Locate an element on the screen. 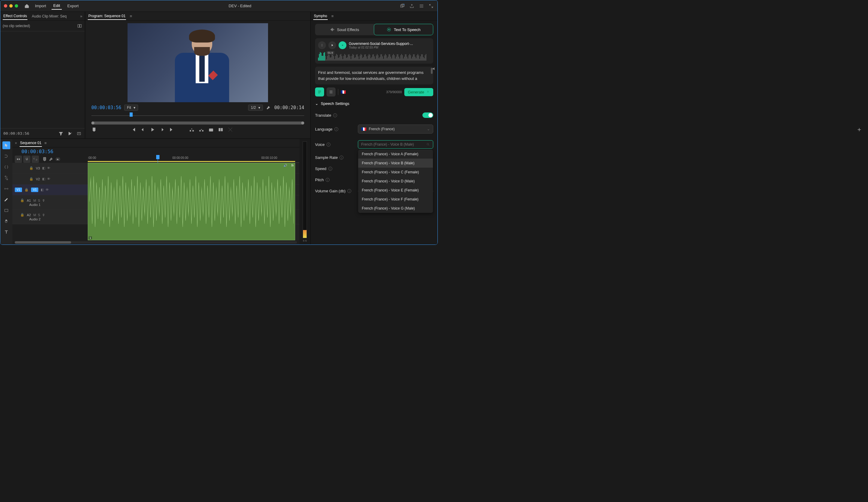  export-frame-icon is located at coordinates (79, 134).